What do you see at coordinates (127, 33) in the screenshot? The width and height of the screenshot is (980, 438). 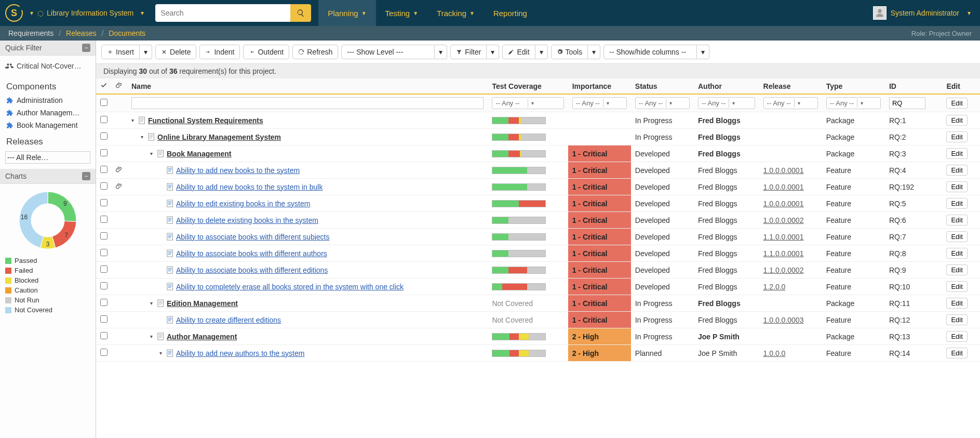 I see `subnav-link-documents: Documents` at bounding box center [127, 33].